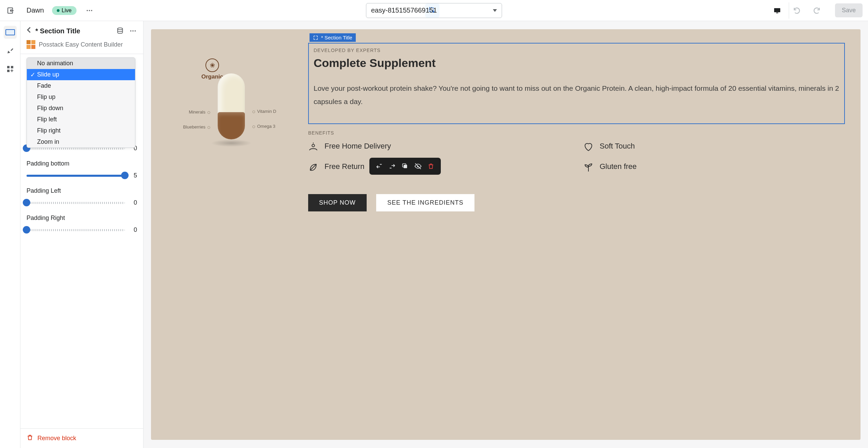 The height and width of the screenshot is (448, 868). I want to click on callout-omega-3: Omega 3, so click(263, 126).